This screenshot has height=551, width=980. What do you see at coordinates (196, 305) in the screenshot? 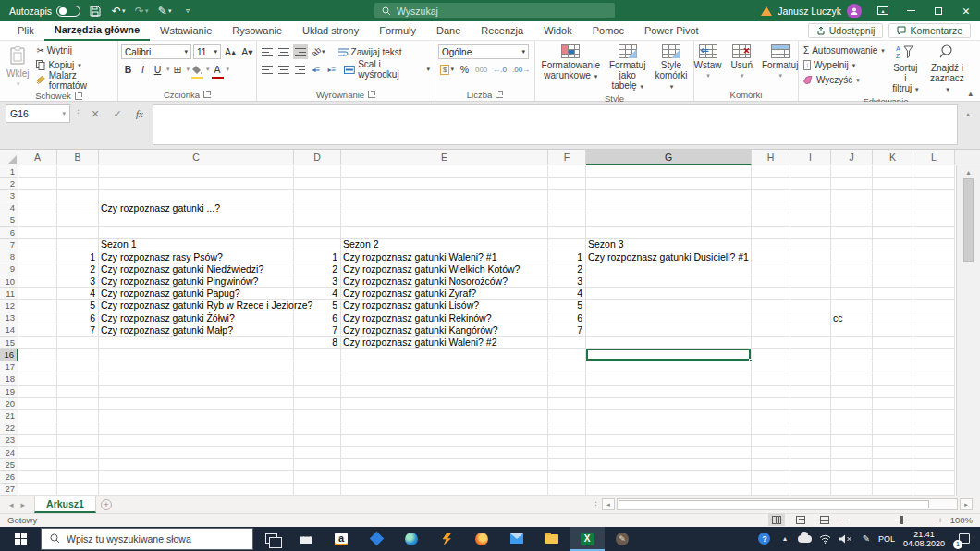
I see `cell-C12: Czy rozpoznasz gatunki Ryb w Rzece i Jez…` at bounding box center [196, 305].